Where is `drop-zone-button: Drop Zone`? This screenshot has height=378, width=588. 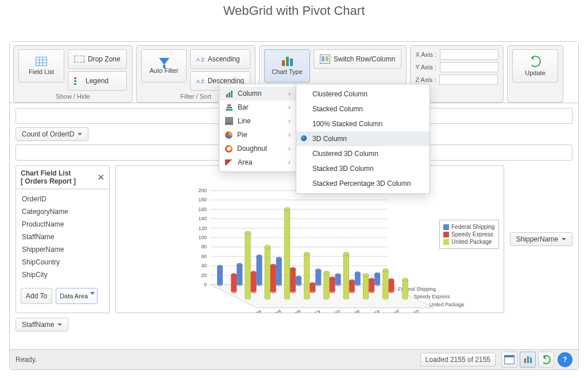
drop-zone-button: Drop Zone is located at coordinates (98, 59).